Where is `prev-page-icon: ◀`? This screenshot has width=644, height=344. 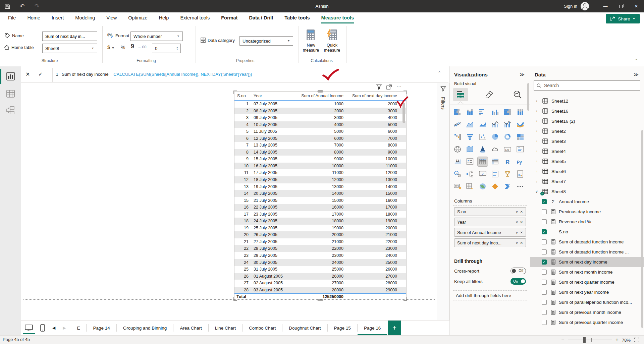 prev-page-icon: ◀ is located at coordinates (54, 328).